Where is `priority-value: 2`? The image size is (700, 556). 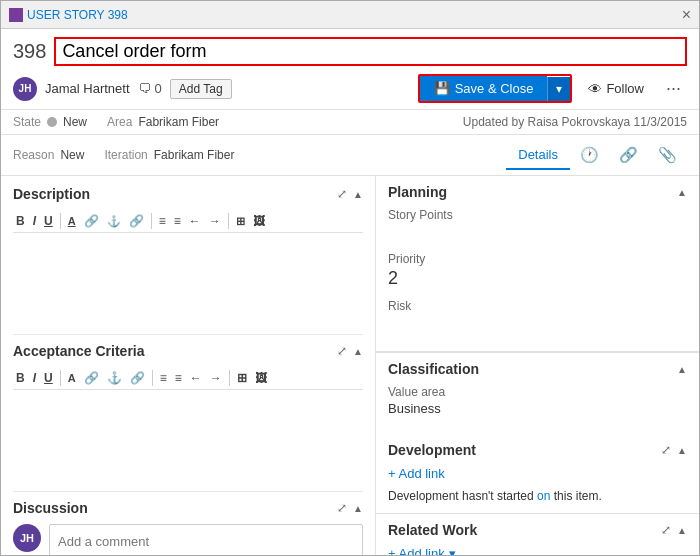
priority-value: 2 is located at coordinates (538, 278).